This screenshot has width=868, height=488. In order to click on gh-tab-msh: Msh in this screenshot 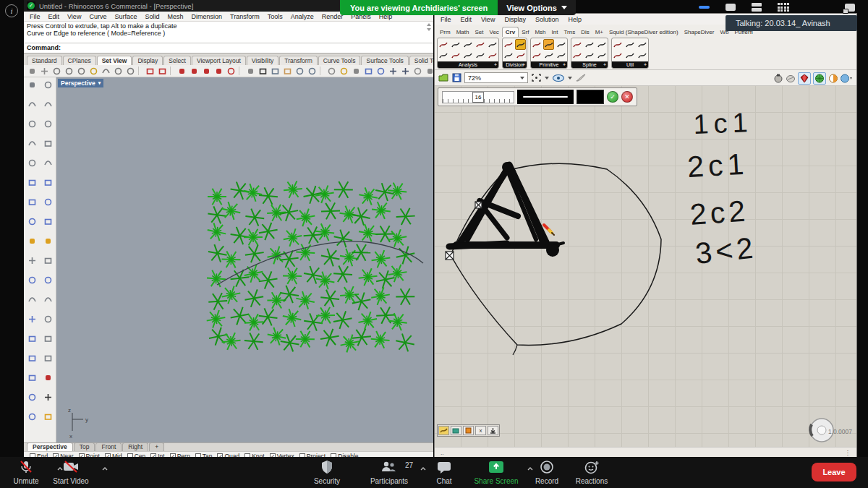, I will do `click(540, 32)`.